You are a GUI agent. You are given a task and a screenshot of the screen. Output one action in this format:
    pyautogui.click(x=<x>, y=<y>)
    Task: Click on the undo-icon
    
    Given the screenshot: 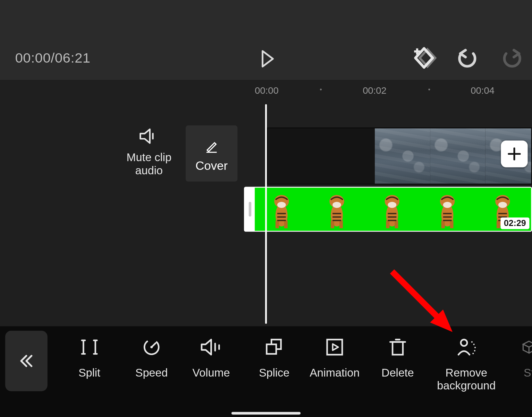 What is the action you would take?
    pyautogui.click(x=467, y=59)
    